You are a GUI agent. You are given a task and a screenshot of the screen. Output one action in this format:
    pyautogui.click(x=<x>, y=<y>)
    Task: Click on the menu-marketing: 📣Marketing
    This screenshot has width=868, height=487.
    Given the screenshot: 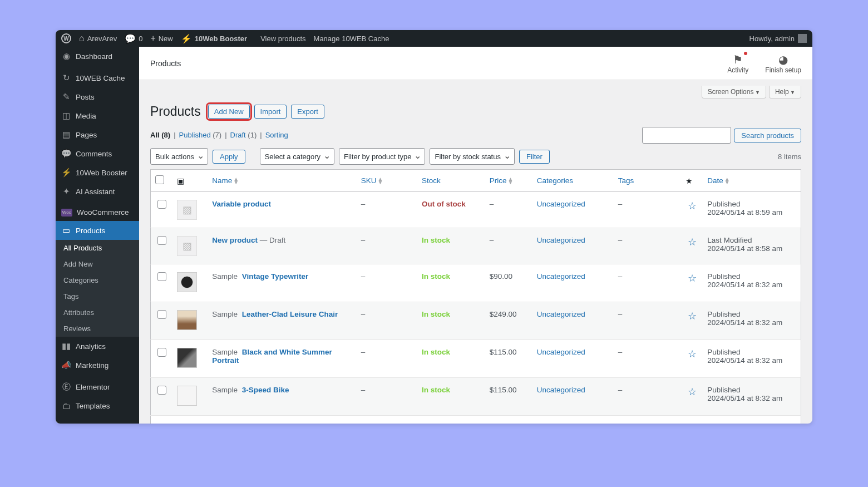 What is the action you would take?
    pyautogui.click(x=97, y=365)
    